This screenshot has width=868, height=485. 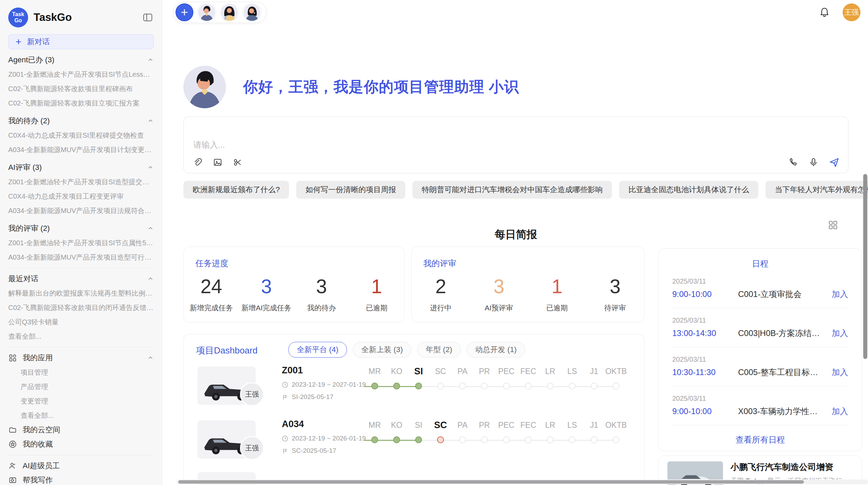 I want to click on sidebar-item-folder: 我的云空间, so click(x=81, y=430).